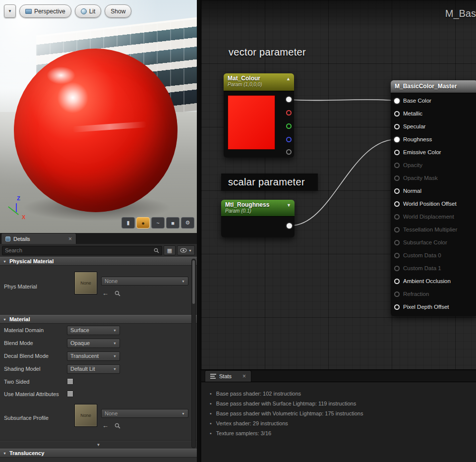  I want to click on preview-mesh-cylinder-button: ▮, so click(128, 223).